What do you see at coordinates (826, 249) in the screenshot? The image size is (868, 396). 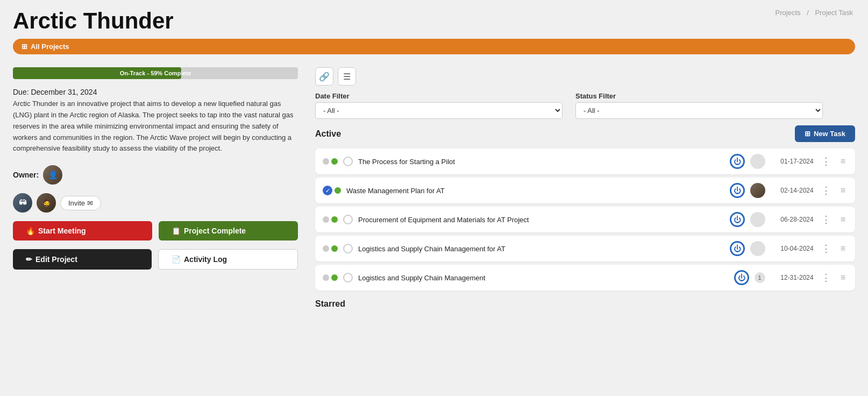 I see `more-options-icon-4: ⋮` at bounding box center [826, 249].